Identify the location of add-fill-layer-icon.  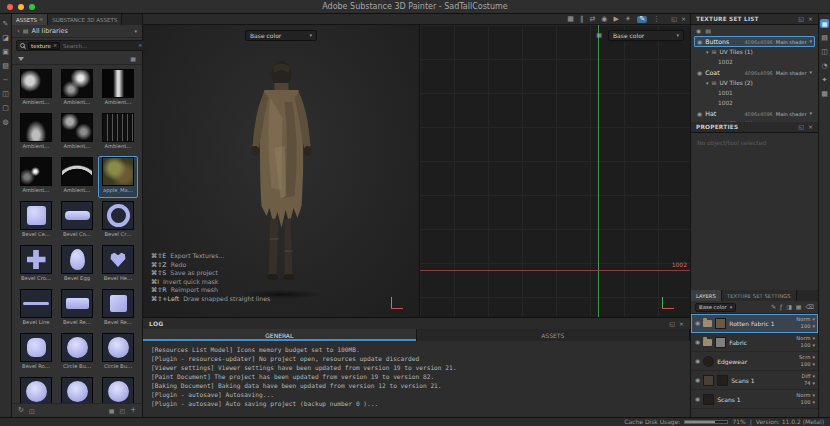
(799, 307).